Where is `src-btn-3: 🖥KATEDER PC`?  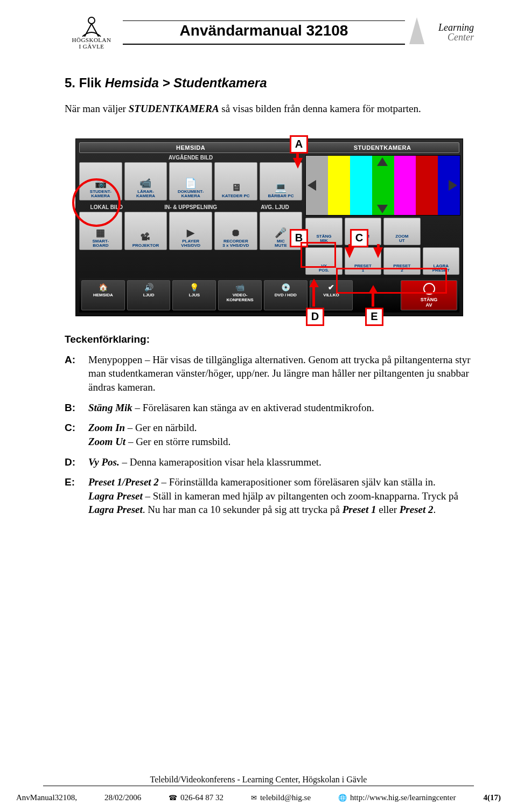 src-btn-3: 🖥KATEDER PC is located at coordinates (236, 181).